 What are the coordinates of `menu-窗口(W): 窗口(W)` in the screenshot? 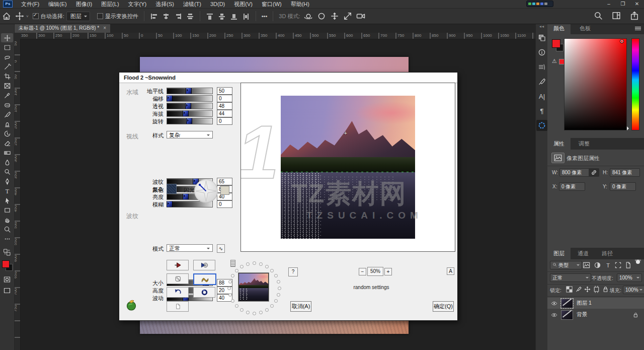 It's located at (272, 4).